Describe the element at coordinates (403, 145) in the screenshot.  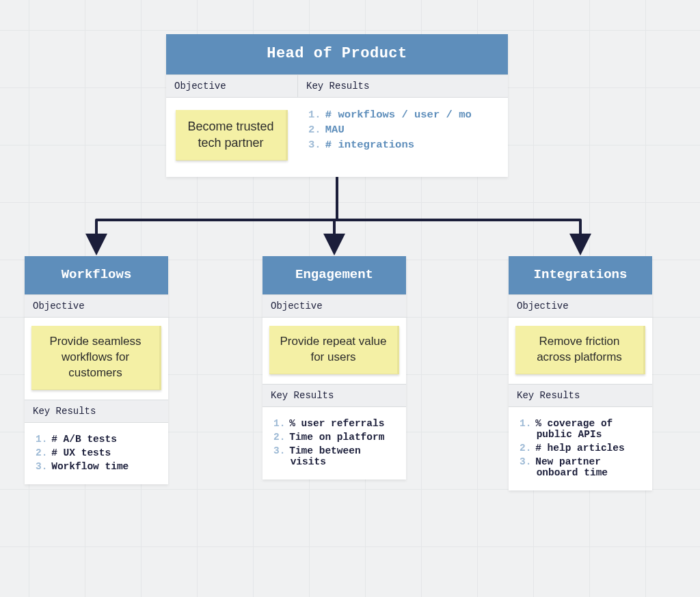
I see `list-item: 3.# integrations` at that location.